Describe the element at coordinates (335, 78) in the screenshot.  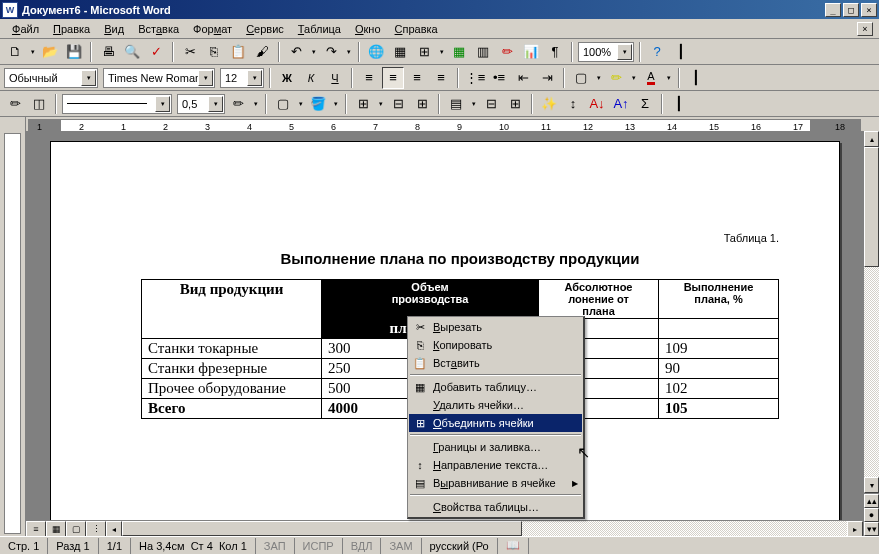
I see `underline-button: Ч` at that location.